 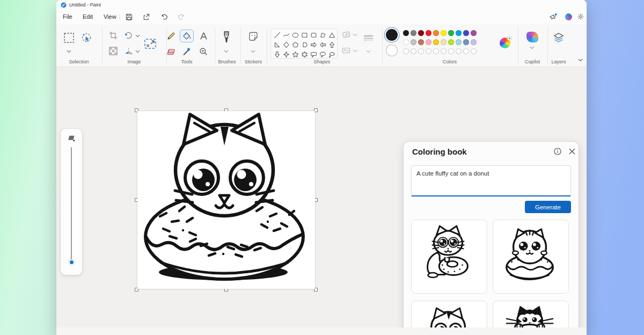 I want to click on brushes-dropdown-chevron-icon, so click(x=226, y=52).